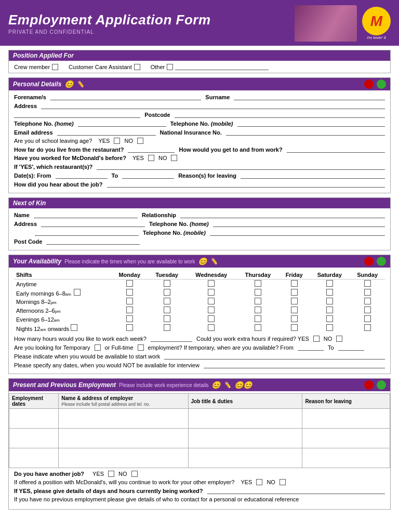 The height and width of the screenshot is (532, 399). I want to click on early-thu, so click(258, 292).